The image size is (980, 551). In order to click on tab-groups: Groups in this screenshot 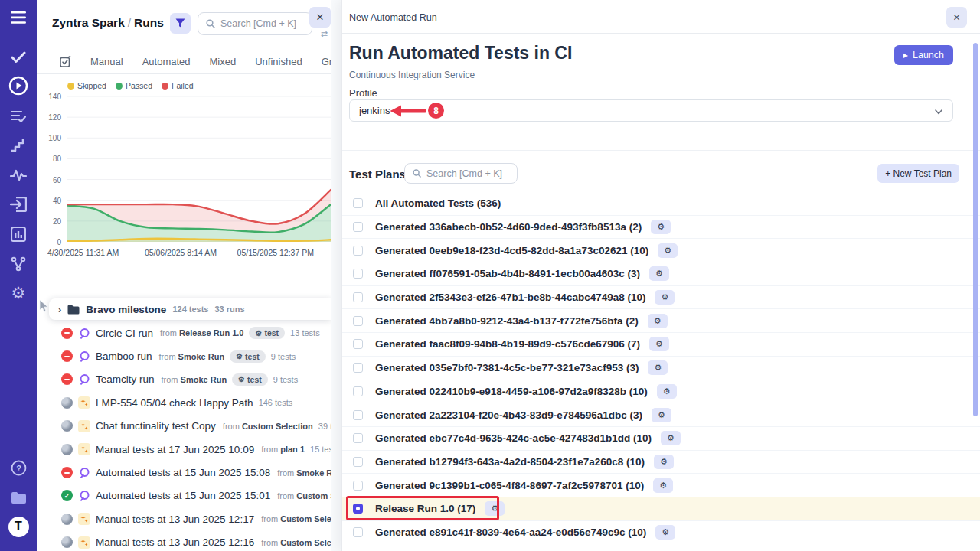, I will do `click(326, 61)`.